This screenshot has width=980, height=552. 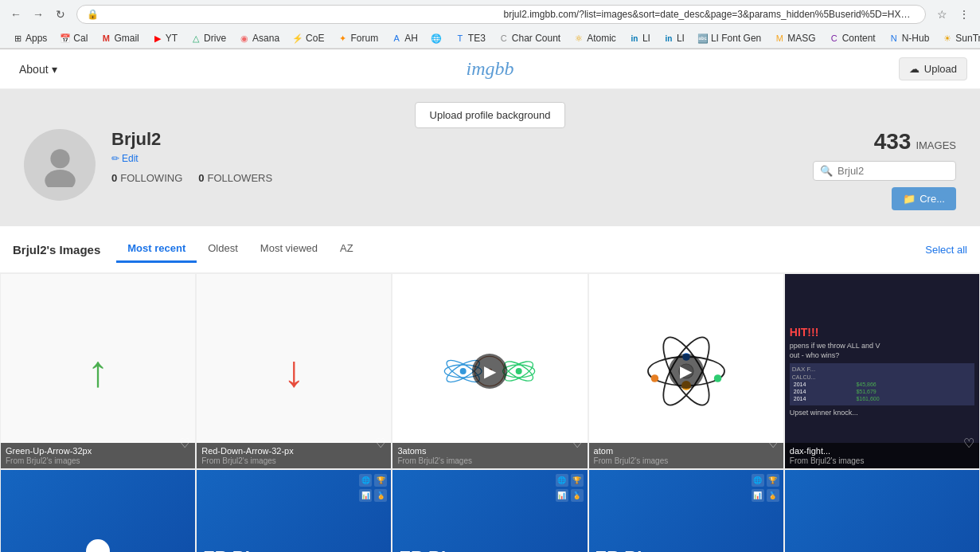 What do you see at coordinates (674, 38) in the screenshot?
I see `bookmark-li2: in LI` at bounding box center [674, 38].